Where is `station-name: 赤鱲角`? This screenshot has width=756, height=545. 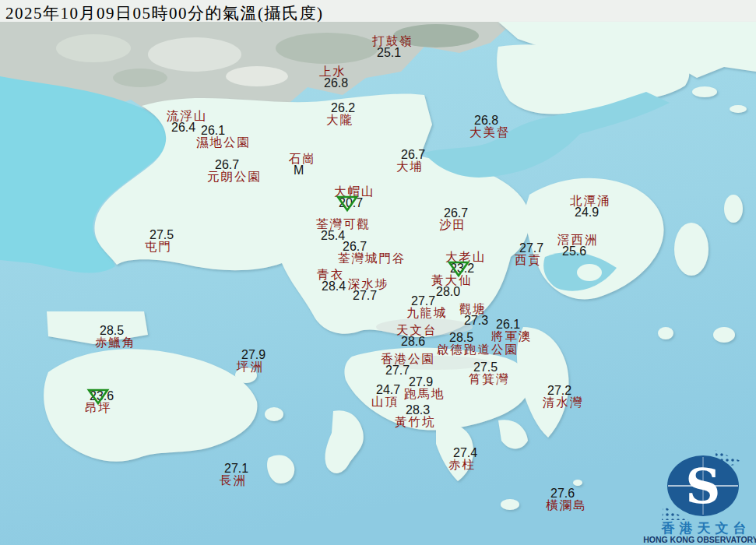 station-name: 赤鱲角 is located at coordinates (115, 343).